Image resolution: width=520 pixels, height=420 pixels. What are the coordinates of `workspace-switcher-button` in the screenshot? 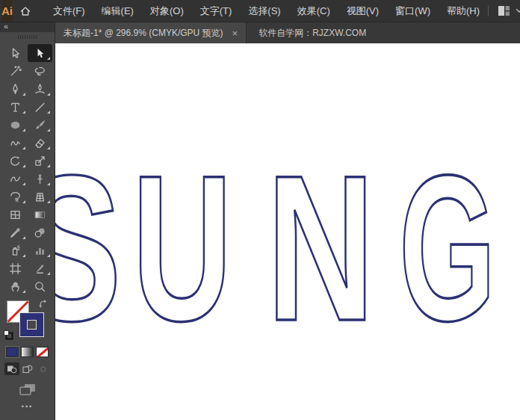 It's located at (504, 10).